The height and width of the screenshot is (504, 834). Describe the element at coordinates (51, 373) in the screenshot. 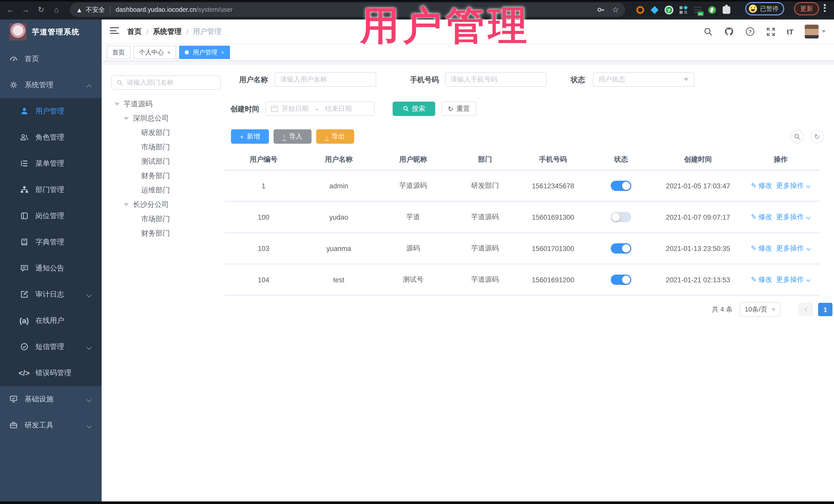

I see `sidebar-item-error-codes: </> 错误码管理` at that location.